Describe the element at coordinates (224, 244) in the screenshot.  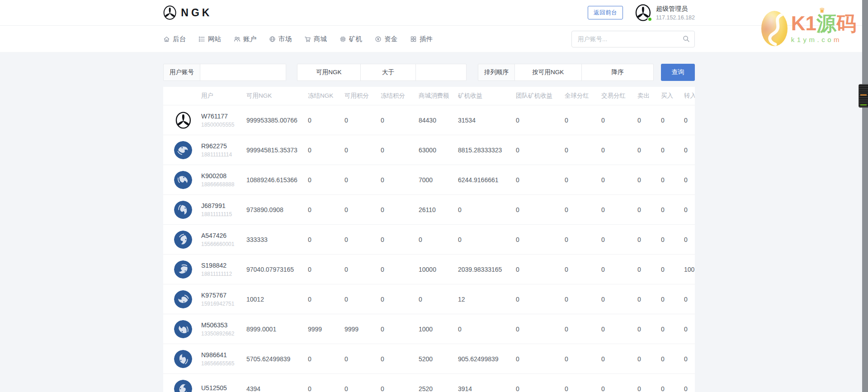
I see `user-phone: 15566660001` at that location.